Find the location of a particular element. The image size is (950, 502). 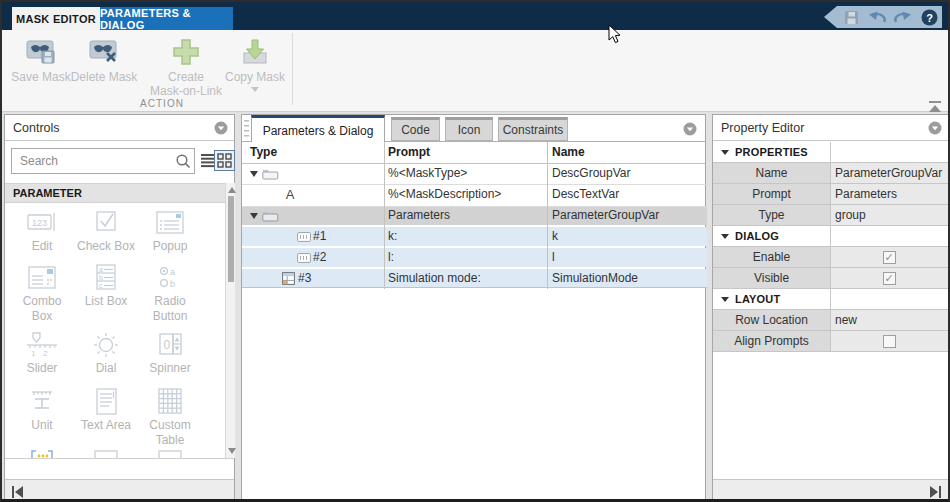

pe-value-type: group is located at coordinates (889, 215).